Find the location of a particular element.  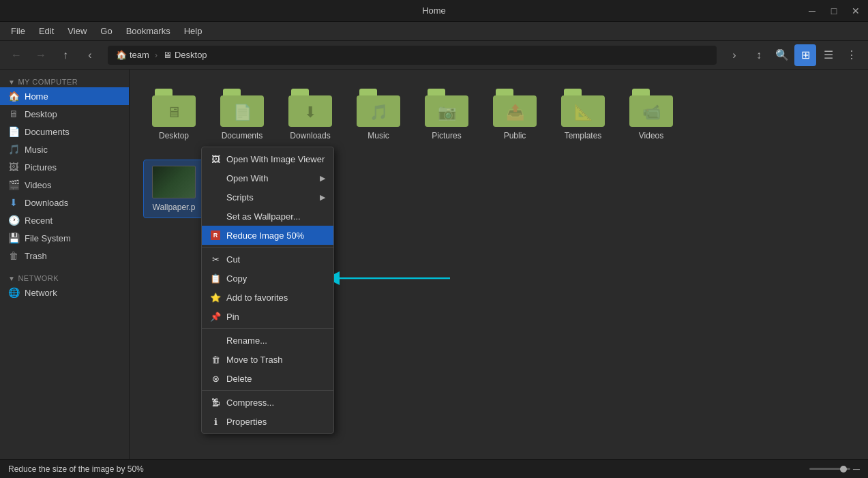

desktop-sidebar-icon: 🖥 is located at coordinates (14, 114).